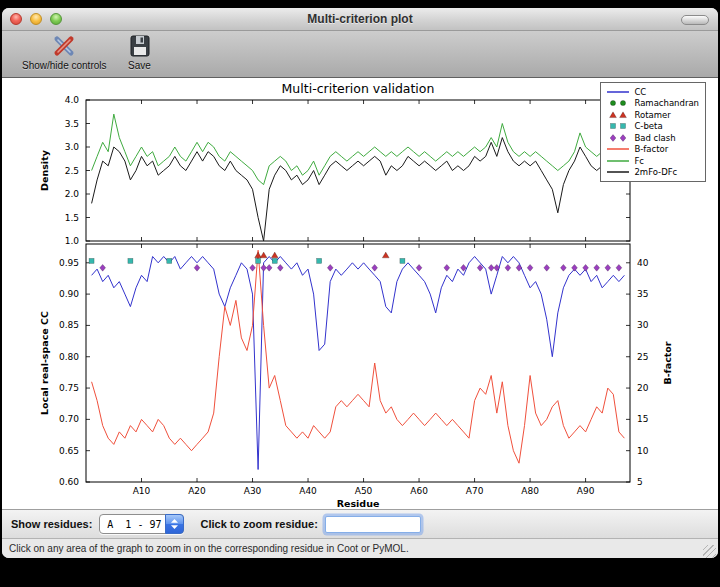  Describe the element at coordinates (142, 524) in the screenshot. I see `chain-range-select: A 1 - 97` at that location.